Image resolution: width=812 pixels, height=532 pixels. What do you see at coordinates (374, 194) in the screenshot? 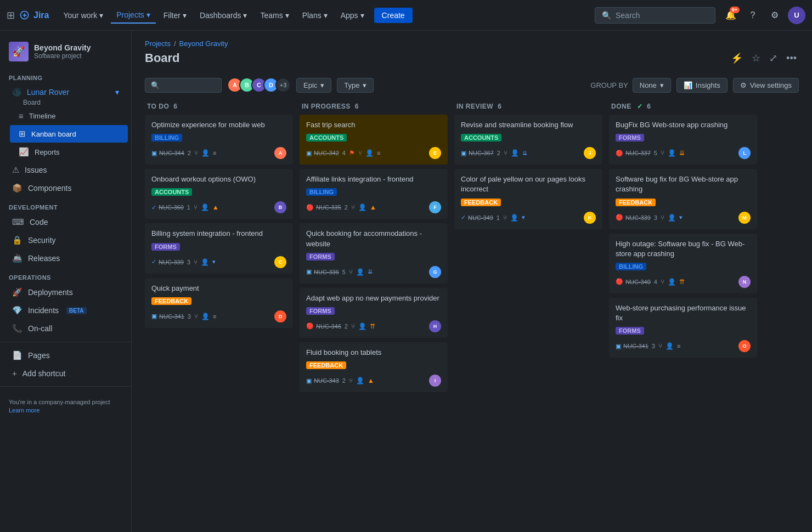
I see `card-nuc335: Affiliate links integration - frontend B…` at bounding box center [374, 194].